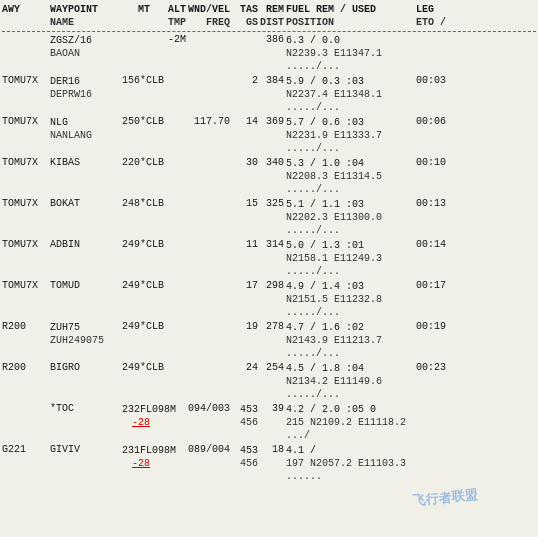  I want to click on row-wnd: 117.70, so click(210, 122).